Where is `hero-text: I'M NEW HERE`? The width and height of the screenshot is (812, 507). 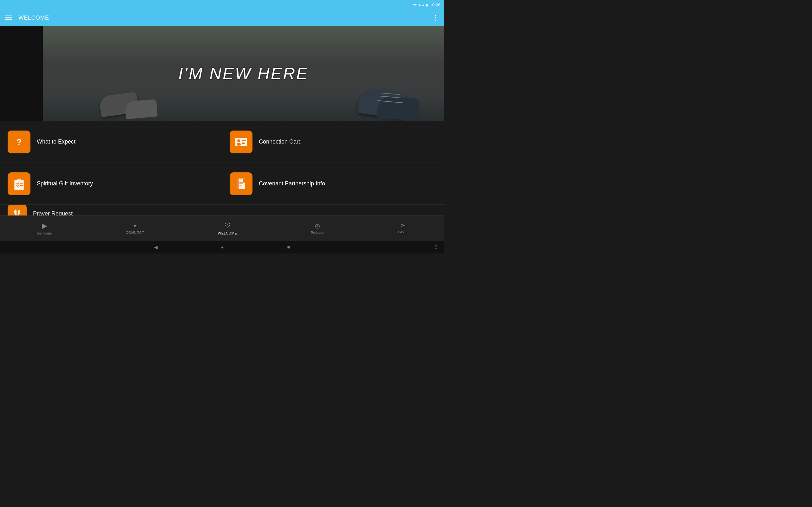 hero-text: I'M NEW HERE is located at coordinates (243, 74).